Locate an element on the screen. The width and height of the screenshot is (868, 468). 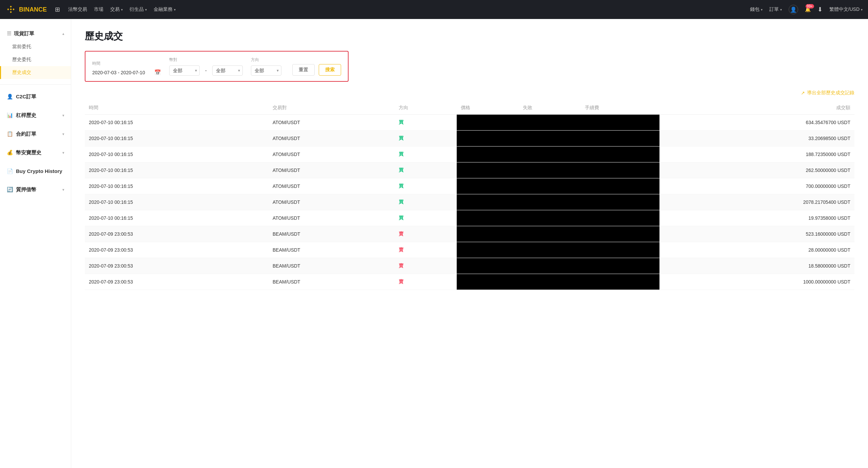
nav-derivatives: 衍生品 ▾ is located at coordinates (138, 9).